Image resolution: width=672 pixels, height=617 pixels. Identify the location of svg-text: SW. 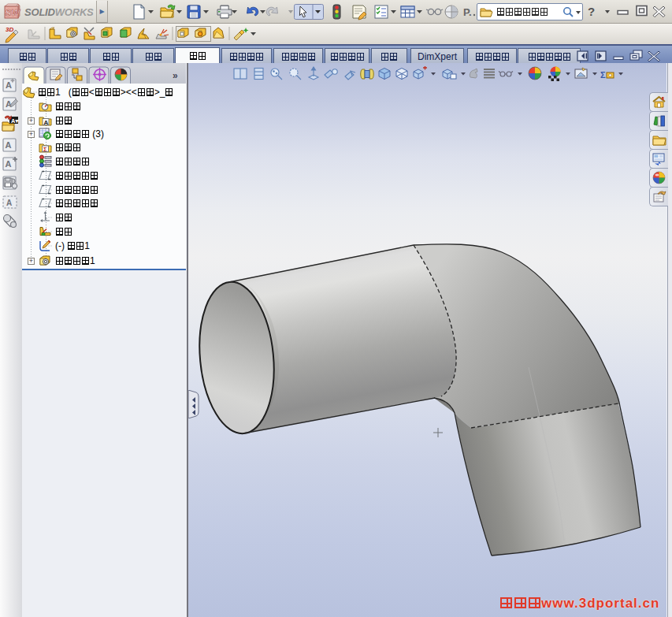
(13, 13).